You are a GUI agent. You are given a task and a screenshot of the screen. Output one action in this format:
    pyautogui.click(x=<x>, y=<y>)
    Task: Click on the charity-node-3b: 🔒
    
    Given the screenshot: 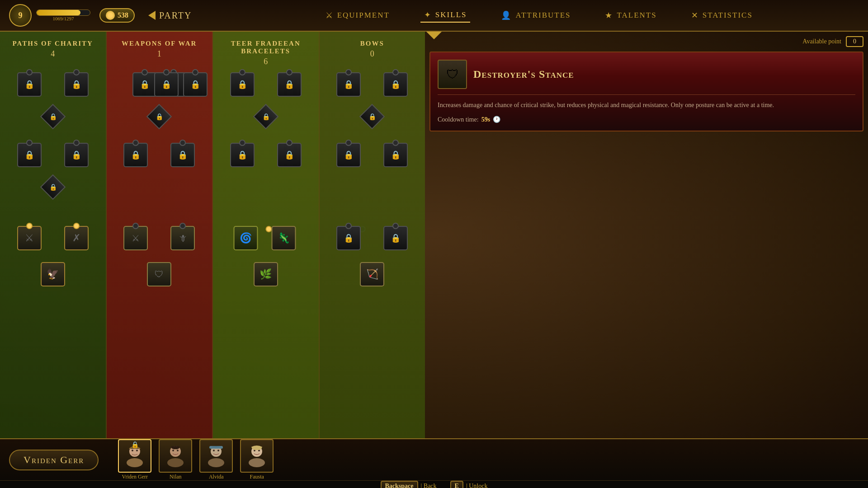 What is the action you would take?
    pyautogui.click(x=76, y=155)
    